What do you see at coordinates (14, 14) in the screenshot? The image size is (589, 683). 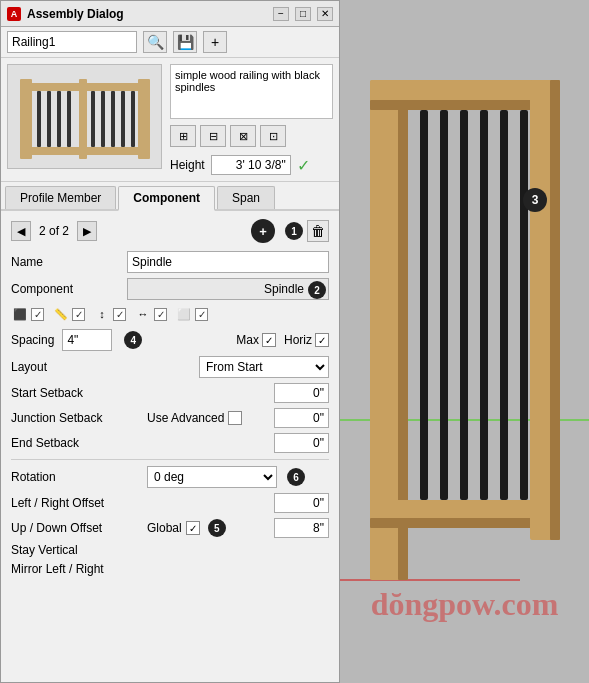 I see `app-icon: A` at bounding box center [14, 14].